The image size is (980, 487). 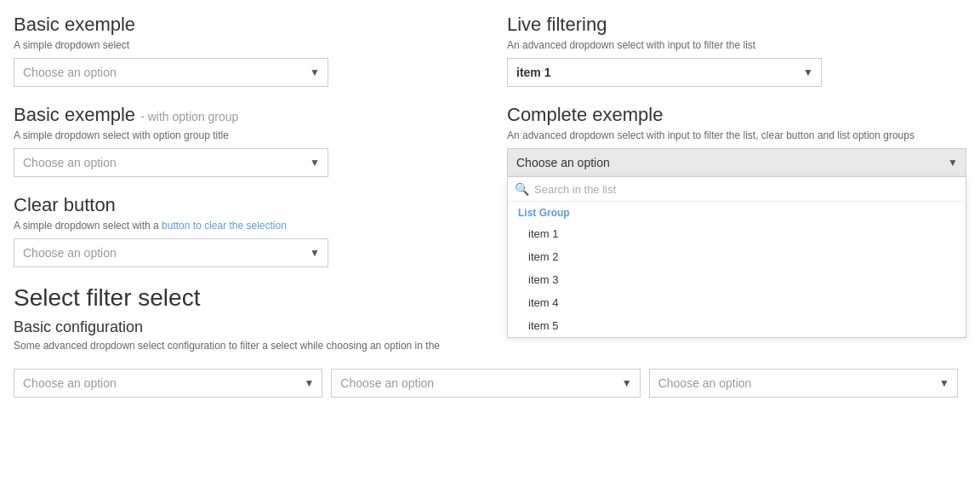 I want to click on bottom-dropdown-1-wrapper: Choose an option ▼, so click(x=168, y=383).